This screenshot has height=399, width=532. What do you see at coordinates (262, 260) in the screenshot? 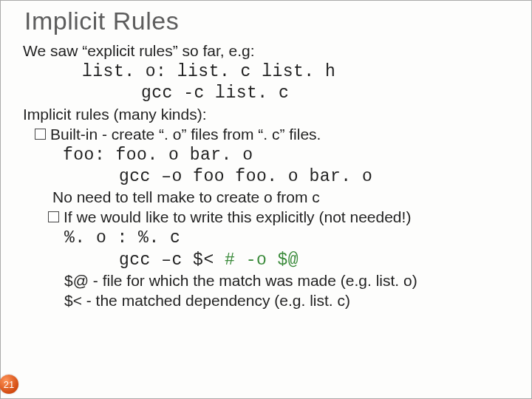
I see `pattern-cmd-comment: # -o $@` at bounding box center [262, 260].